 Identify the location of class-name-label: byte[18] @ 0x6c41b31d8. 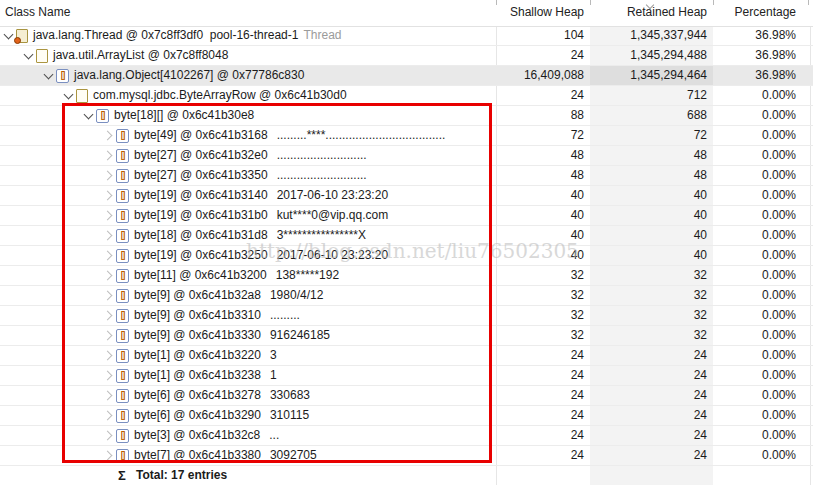
(201, 236).